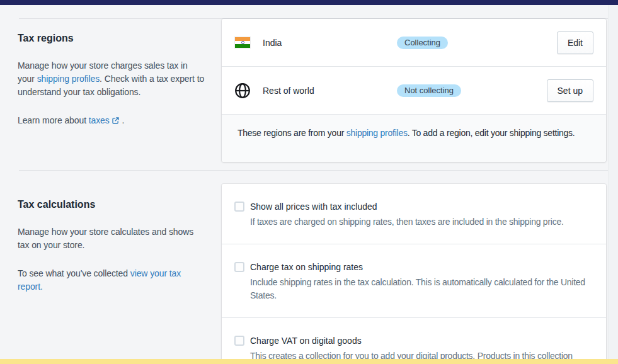  I want to click on shipping-profiles-link: shipping profiles, so click(68, 79).